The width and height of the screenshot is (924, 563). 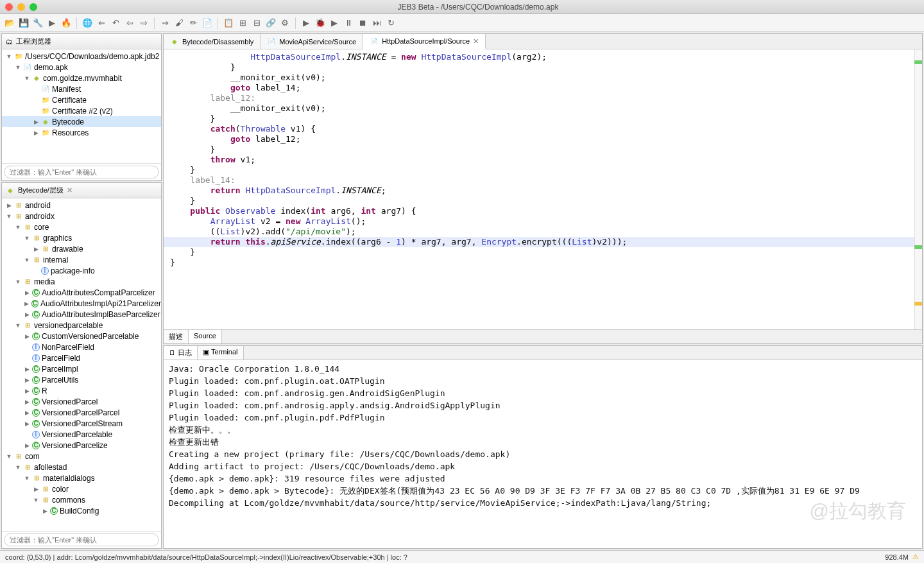 I want to click on toolbar-button: 🌐, so click(x=87, y=23).